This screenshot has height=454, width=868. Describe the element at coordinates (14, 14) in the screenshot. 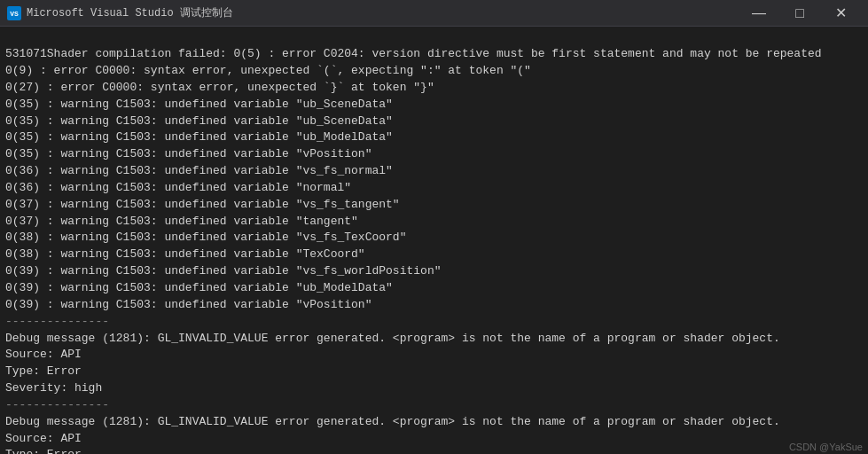

I see `svg-text: VS` at that location.